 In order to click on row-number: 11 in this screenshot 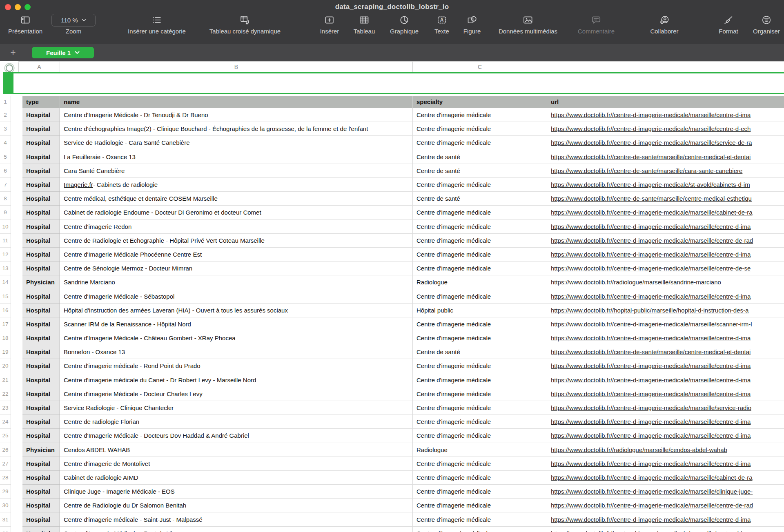, I will do `click(6, 241)`.